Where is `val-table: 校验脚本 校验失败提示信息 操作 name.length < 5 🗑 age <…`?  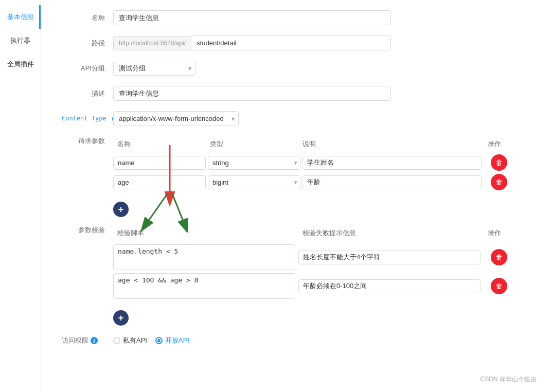
val-table: 校验脚本 校验失败提示信息 操作 name.length < 5 🗑 age <… is located at coordinates (314, 263).